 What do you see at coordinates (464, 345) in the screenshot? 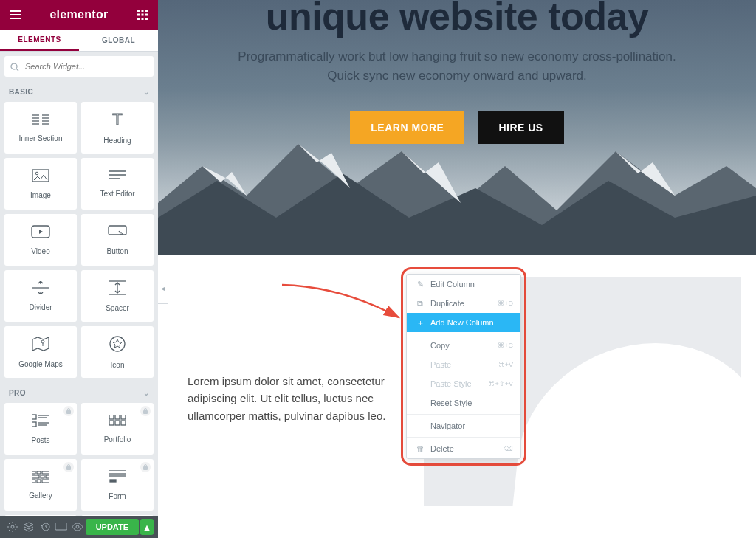
I see `ctx-copy: Copy⌘+C` at bounding box center [464, 345].